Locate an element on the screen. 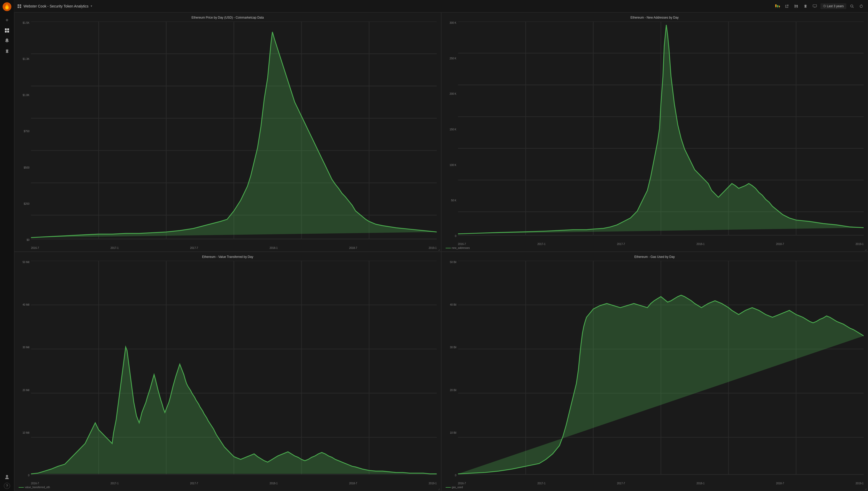 The image size is (868, 491). sidebar: + ? is located at coordinates (7, 246).